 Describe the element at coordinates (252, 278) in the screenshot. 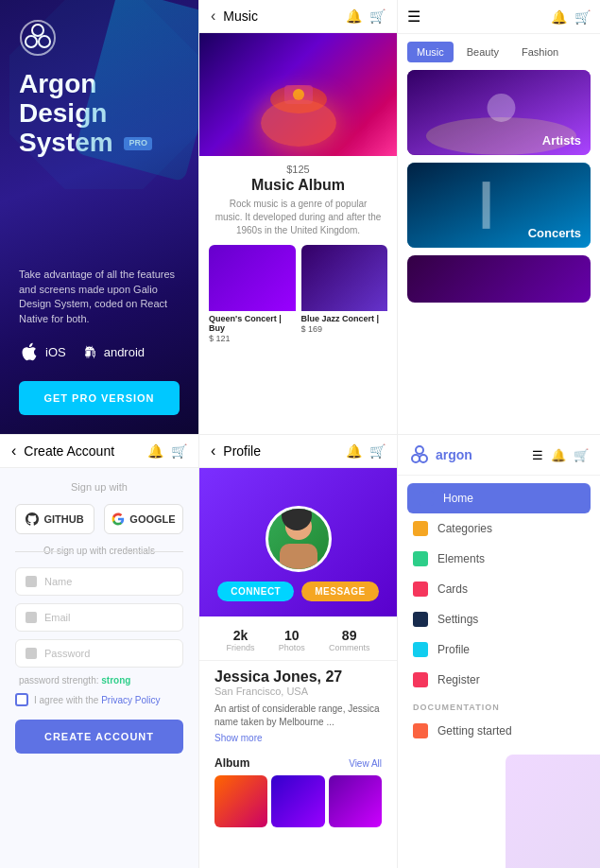

I see `concert-1-image` at that location.